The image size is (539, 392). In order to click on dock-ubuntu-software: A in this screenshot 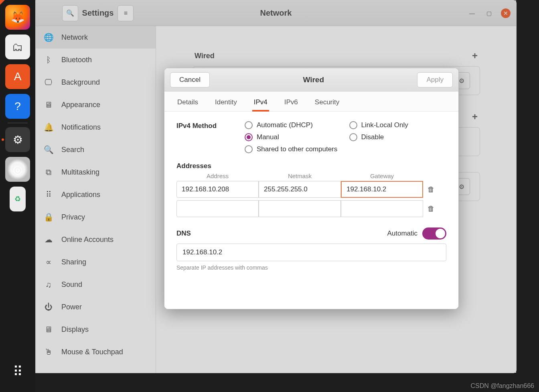, I will do `click(18, 77)`.